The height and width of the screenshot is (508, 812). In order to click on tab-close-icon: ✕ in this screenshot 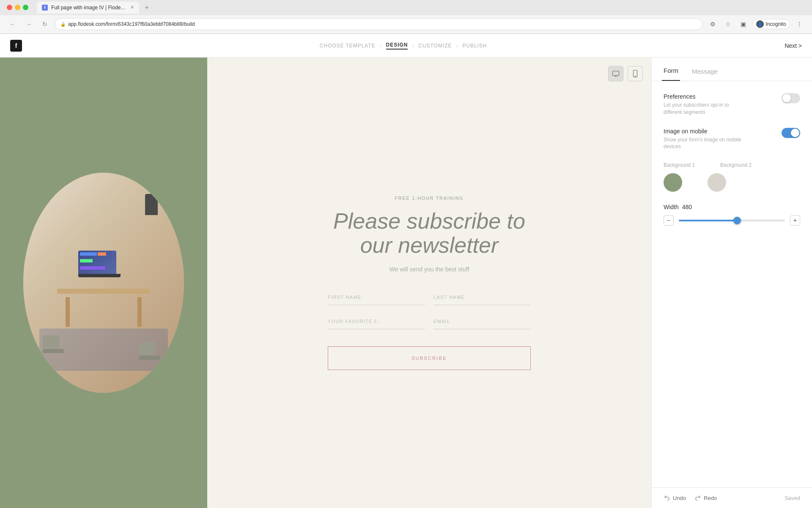, I will do `click(132, 8)`.